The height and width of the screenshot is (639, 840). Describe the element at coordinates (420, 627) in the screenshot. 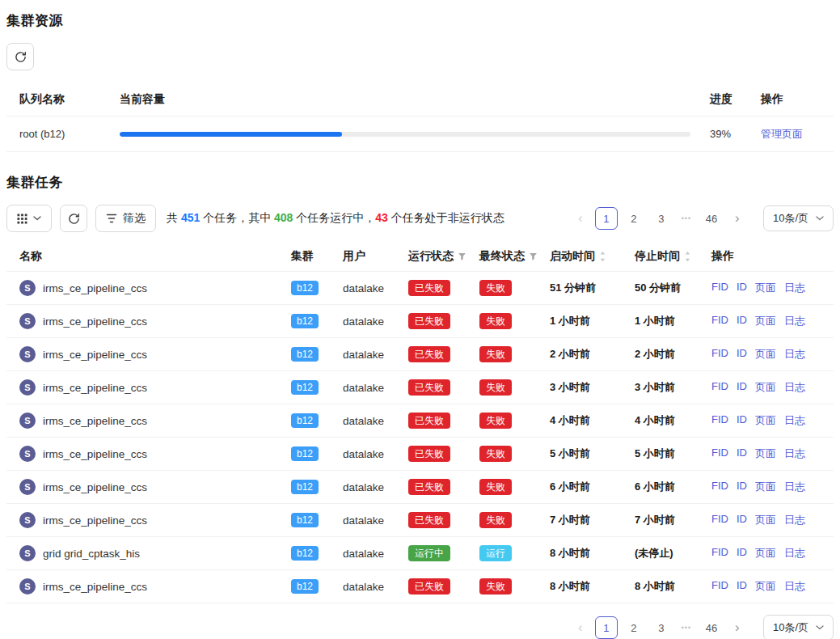

I see `bottom-pagination-bar: ‹123•••46›10条/页` at that location.